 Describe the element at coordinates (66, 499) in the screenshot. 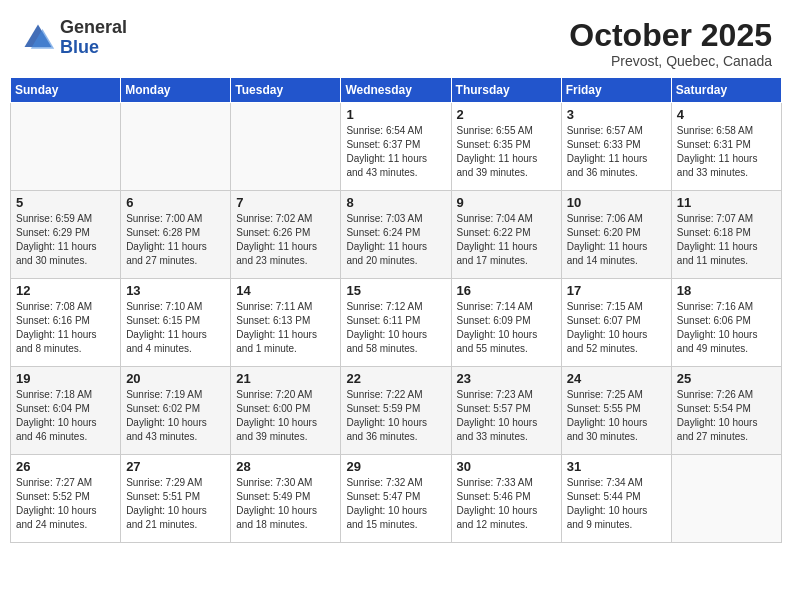

I see `calendar-cell: 26Sunrise: 7:27 AM Sunset: 5:52 PM Dayli…` at that location.